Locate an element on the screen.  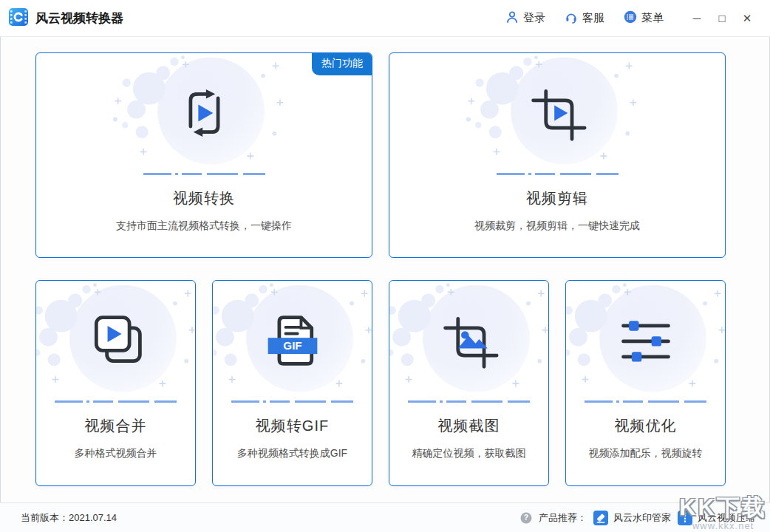
watermark-app-icon is located at coordinates (601, 518).